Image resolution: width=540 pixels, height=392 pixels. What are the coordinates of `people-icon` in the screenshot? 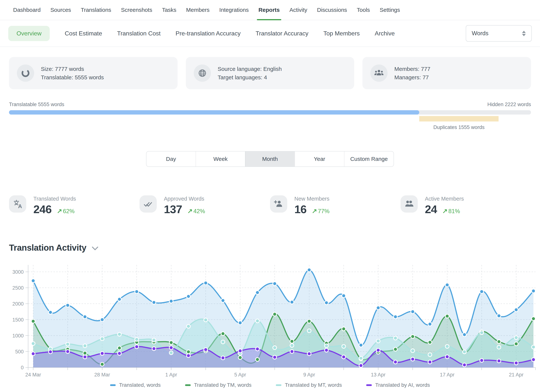 It's located at (409, 204).